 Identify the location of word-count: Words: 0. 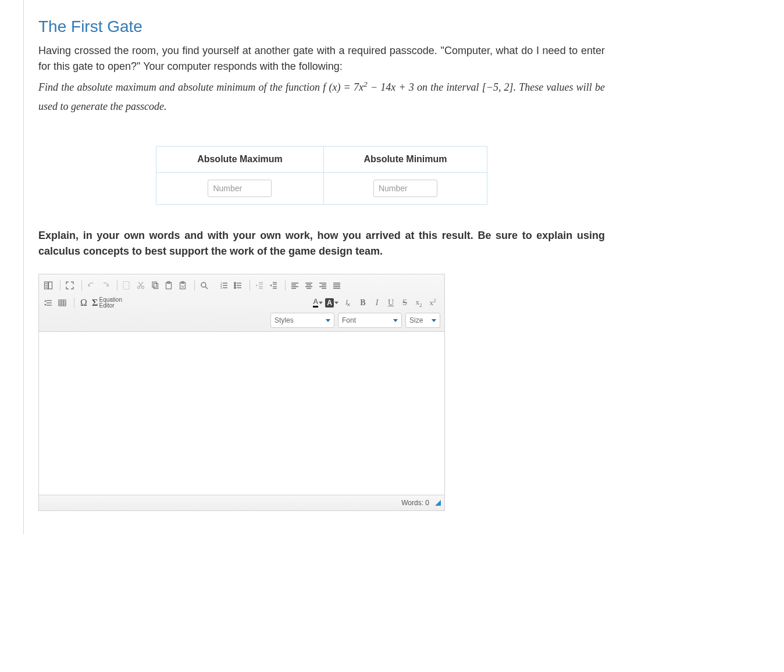
(415, 503).